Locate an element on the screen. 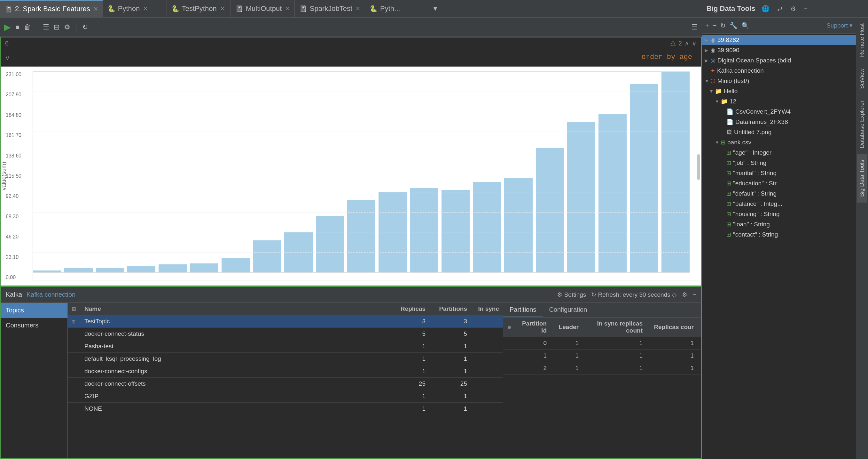 The image size is (868, 459). tree-item-39-8282: ▶ ◉ 39:8282 is located at coordinates (779, 40).